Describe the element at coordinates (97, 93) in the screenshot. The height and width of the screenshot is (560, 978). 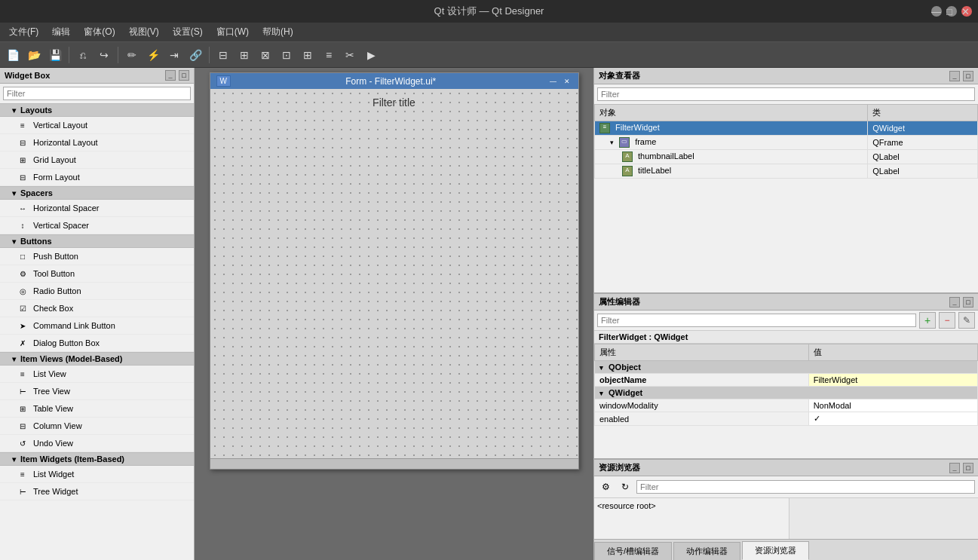
I see `widget-box-filter` at that location.